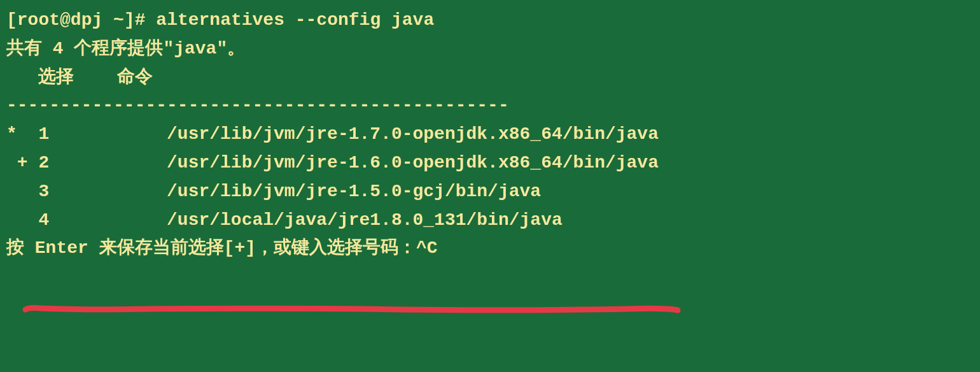  I want to click on prompt-close-bracket: ], so click(130, 20).